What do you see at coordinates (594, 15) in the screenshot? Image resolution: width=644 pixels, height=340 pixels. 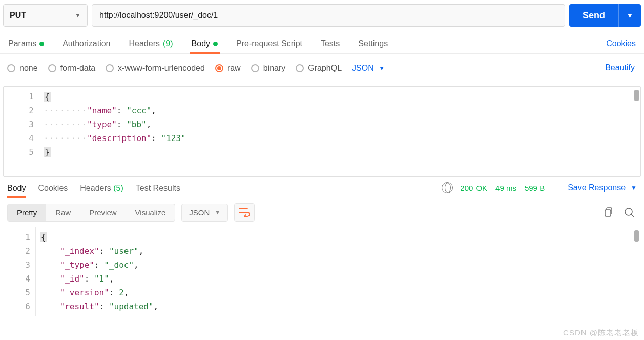 I see `send-button: Send` at bounding box center [594, 15].